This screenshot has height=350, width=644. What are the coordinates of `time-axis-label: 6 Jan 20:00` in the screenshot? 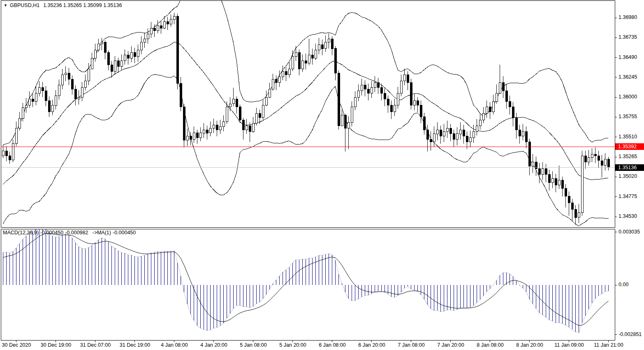 It's located at (372, 345).